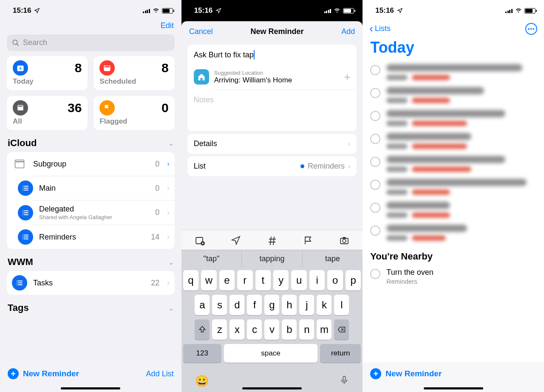 This screenshot has width=544, height=392. What do you see at coordinates (272, 240) in the screenshot?
I see `hashtag-icon` at bounding box center [272, 240].